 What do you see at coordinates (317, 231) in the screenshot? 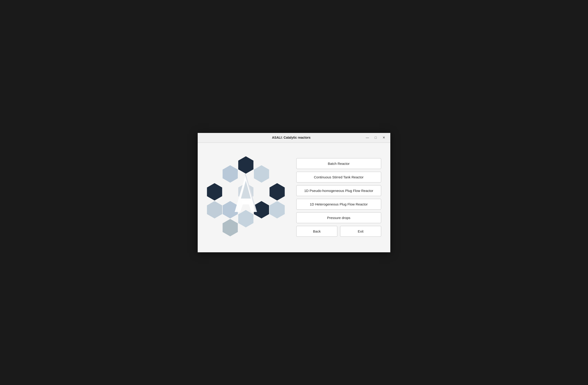
I see `back-button: Back` at bounding box center [317, 231].